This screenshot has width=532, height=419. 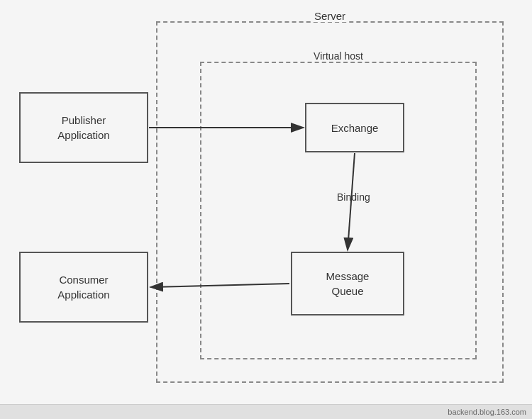 I want to click on exchange-box: Exchange, so click(x=355, y=128).